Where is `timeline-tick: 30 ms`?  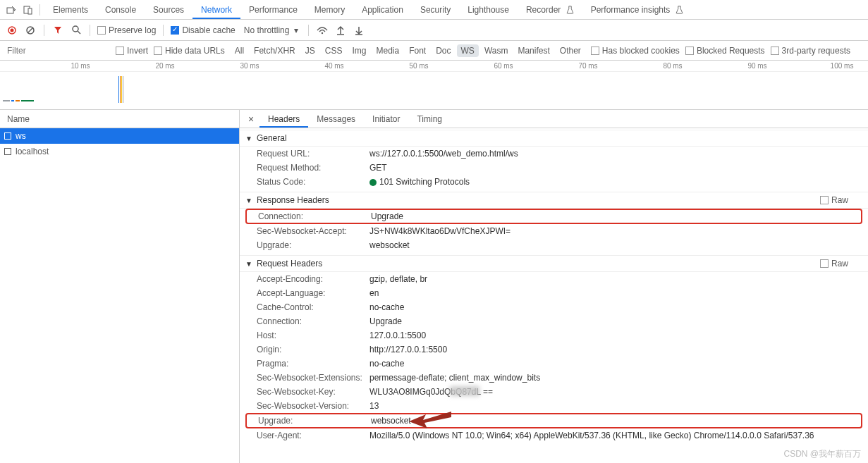 timeline-tick: 30 ms is located at coordinates (250, 66).